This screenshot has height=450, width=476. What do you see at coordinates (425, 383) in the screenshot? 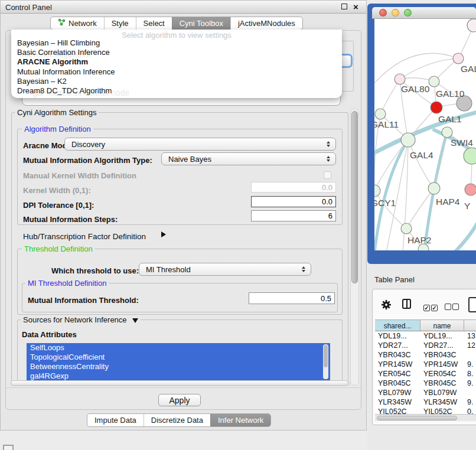
I see `table-row: YBR045CYBR045C9.` at bounding box center [425, 383].